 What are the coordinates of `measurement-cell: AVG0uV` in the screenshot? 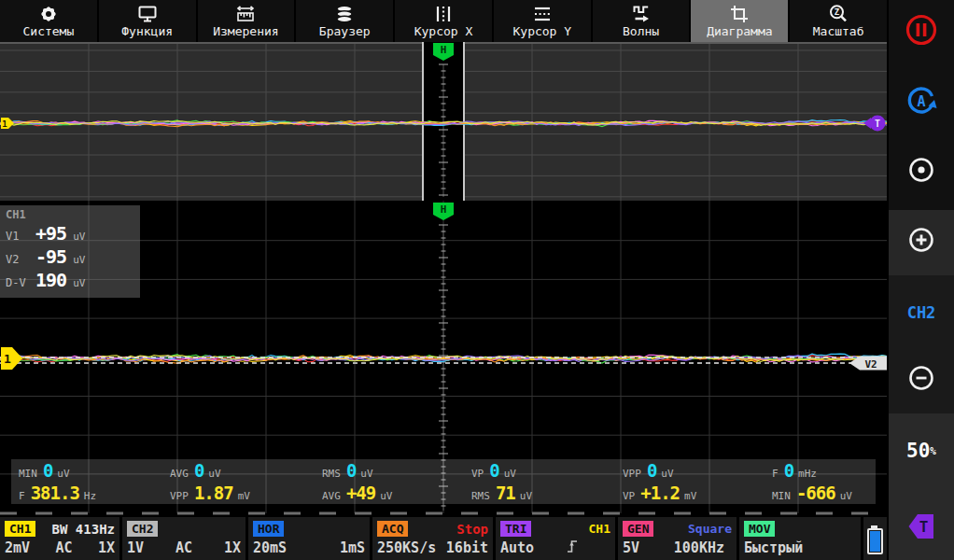 It's located at (239, 470).